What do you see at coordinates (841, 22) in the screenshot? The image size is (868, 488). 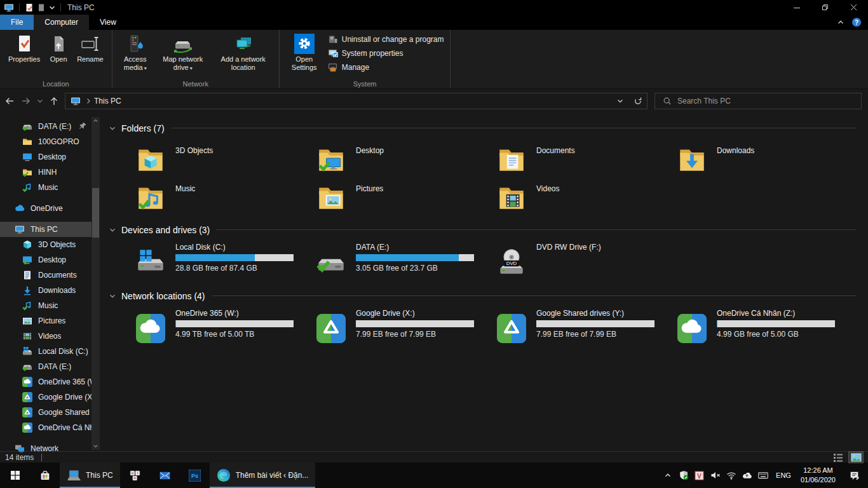 I see `collapse-ribbon-icon` at bounding box center [841, 22].